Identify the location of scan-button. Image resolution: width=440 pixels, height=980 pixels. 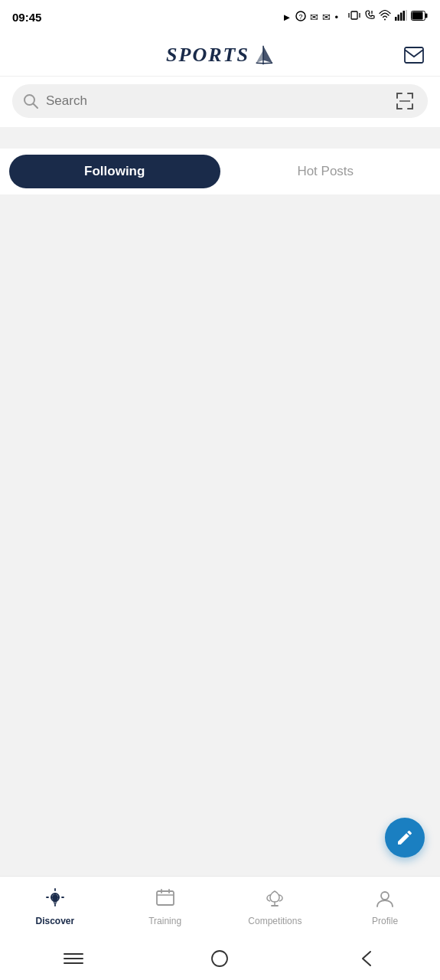
(405, 101).